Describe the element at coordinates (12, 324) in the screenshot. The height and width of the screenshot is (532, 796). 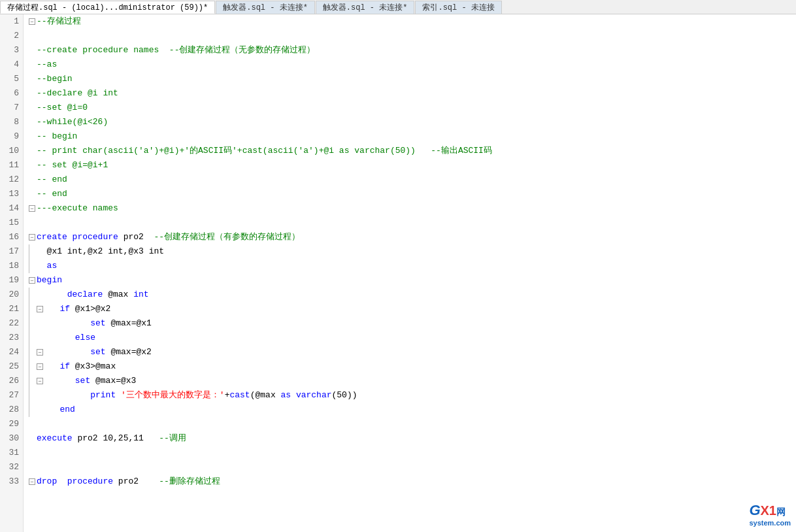
I see `ln-22: 22` at that location.